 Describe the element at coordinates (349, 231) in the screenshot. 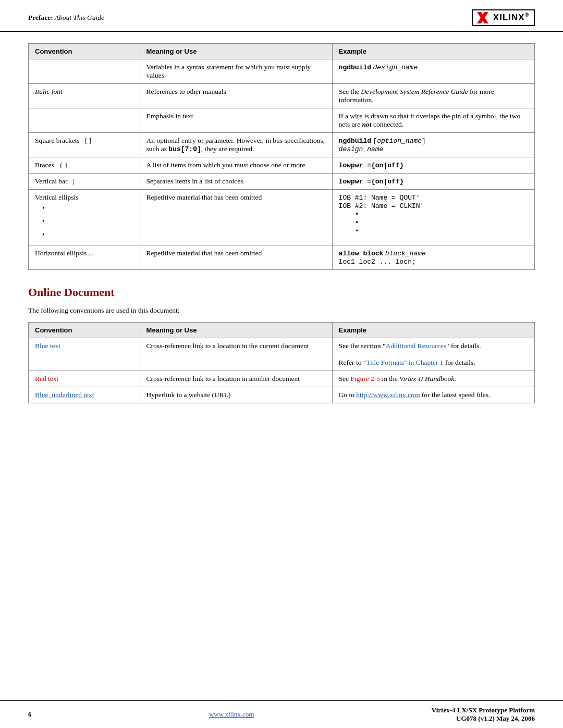

I see `code-dot3: •` at that location.